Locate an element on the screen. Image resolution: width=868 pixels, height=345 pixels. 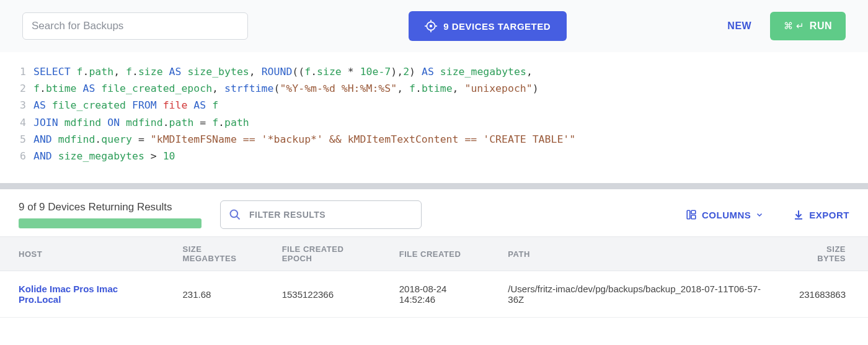
col-size-bytes: SIZE BYTES is located at coordinates (826, 254).